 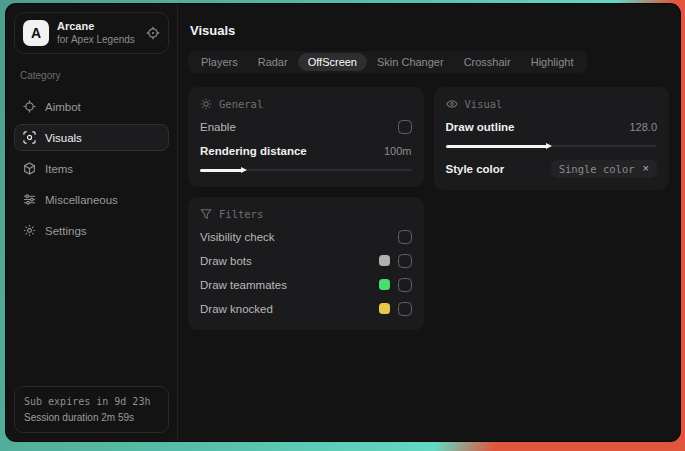 What do you see at coordinates (306, 236) in the screenshot?
I see `visibility-check-row: Visibility check` at bounding box center [306, 236].